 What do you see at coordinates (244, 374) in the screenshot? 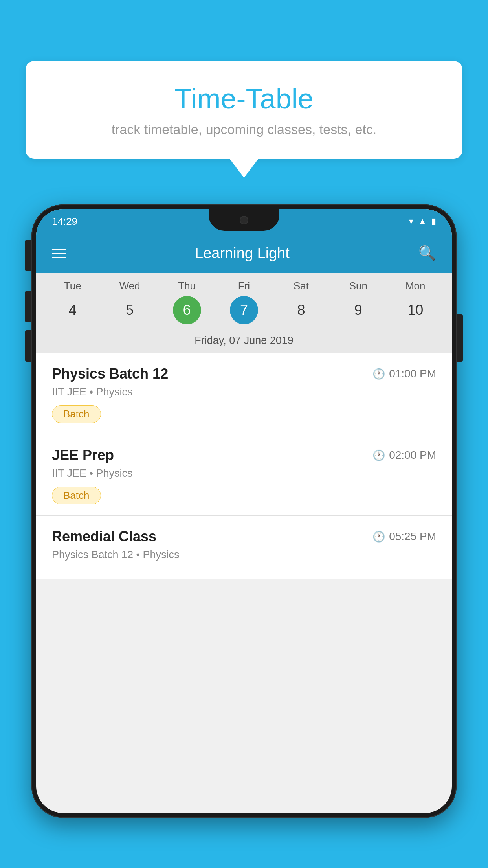
I see `class-item-top: Physics Batch 12🕐 01:00 PM` at bounding box center [244, 374].